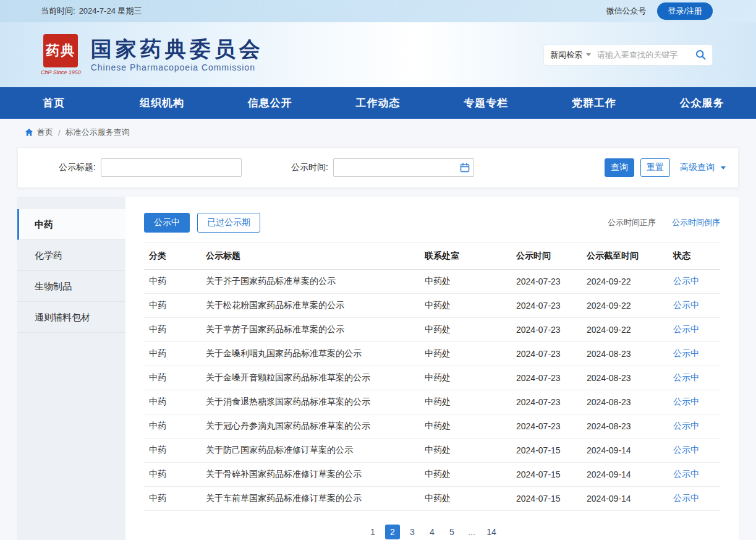 This screenshot has width=756, height=540. What do you see at coordinates (703, 168) in the screenshot?
I see `advanced-query-link: 高级查询` at bounding box center [703, 168].